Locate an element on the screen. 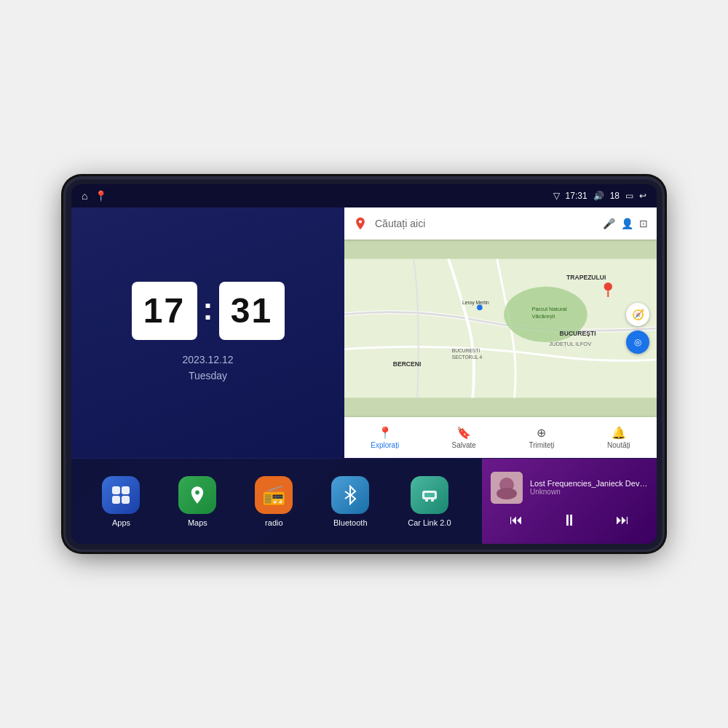 This screenshot has width=728, height=728. music-artist: Unknown is located at coordinates (589, 492).